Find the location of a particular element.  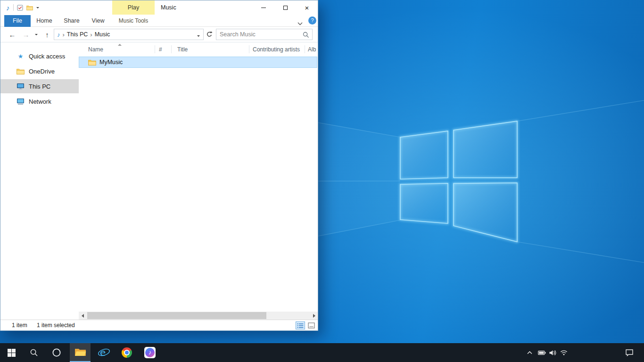

breadcrumb-music: Music is located at coordinates (103, 34).